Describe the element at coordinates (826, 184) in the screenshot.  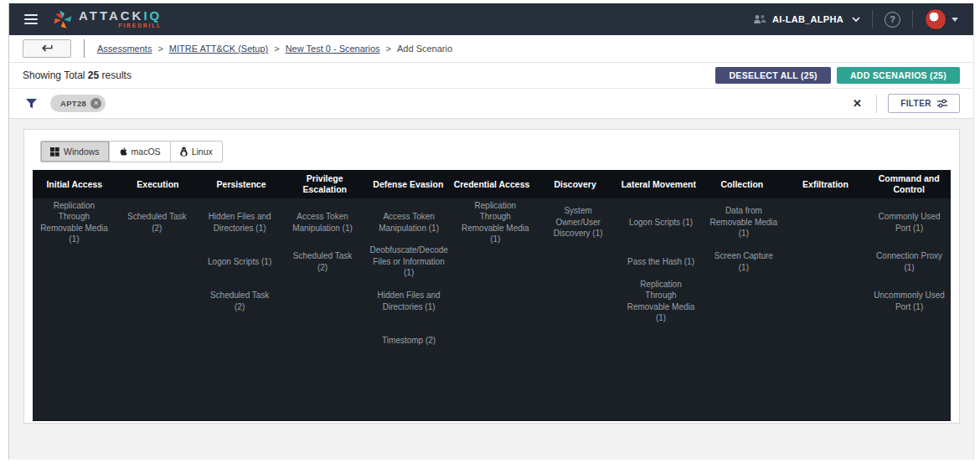
I see `matrix-column-header: Exfiltration` at that location.